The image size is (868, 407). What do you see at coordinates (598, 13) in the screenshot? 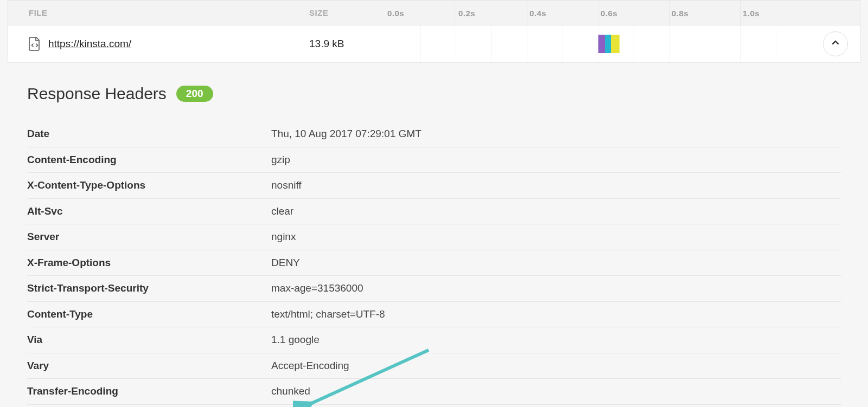
I see `column-header-timeline: 0.0s0.2s0.4s0.6s0.8s1.0s` at bounding box center [598, 13].